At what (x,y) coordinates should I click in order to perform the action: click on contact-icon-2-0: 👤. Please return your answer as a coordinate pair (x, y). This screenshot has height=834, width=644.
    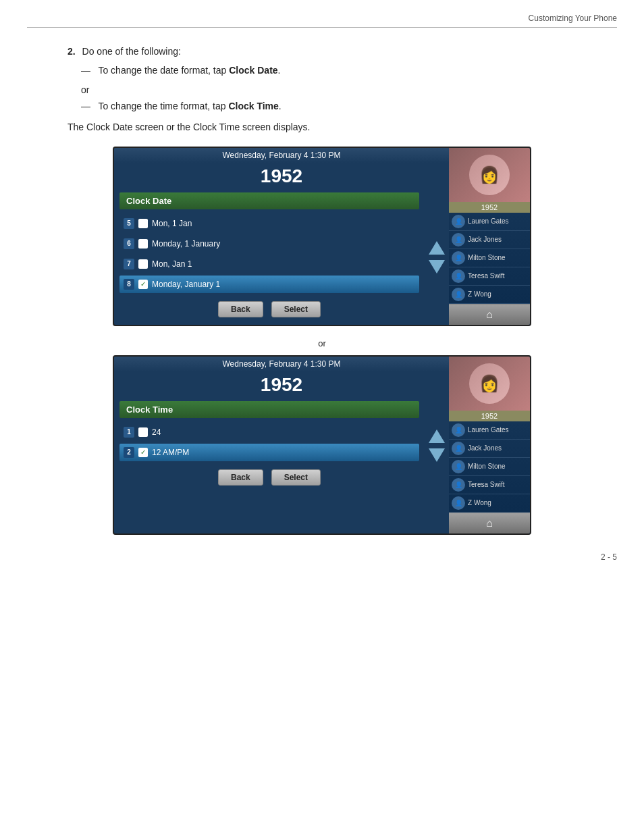
    Looking at the image, I should click on (458, 430).